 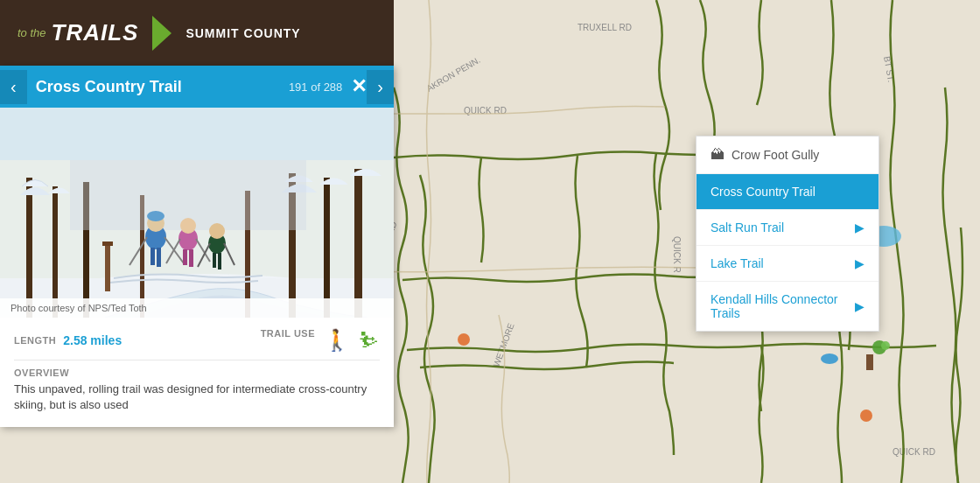 I want to click on dropdown-item-cross-country-trail: Cross Country Trail, so click(x=788, y=192).